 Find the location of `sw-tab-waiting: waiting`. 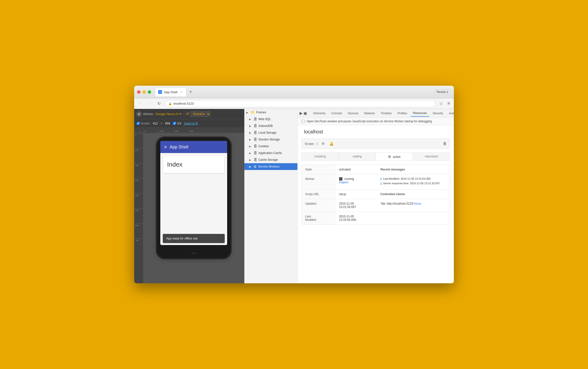

sw-tab-waiting: waiting is located at coordinates (357, 157).